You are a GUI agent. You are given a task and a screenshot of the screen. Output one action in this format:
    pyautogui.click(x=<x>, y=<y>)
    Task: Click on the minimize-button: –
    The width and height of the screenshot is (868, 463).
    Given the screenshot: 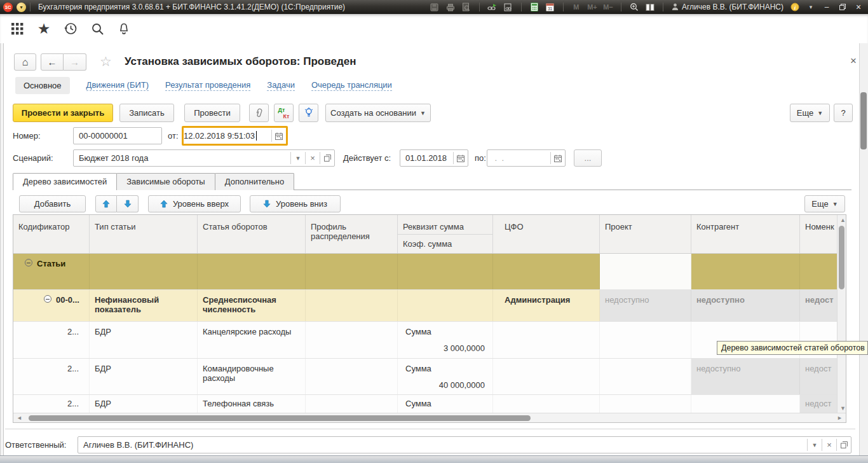 What is the action you would take?
    pyautogui.click(x=827, y=7)
    